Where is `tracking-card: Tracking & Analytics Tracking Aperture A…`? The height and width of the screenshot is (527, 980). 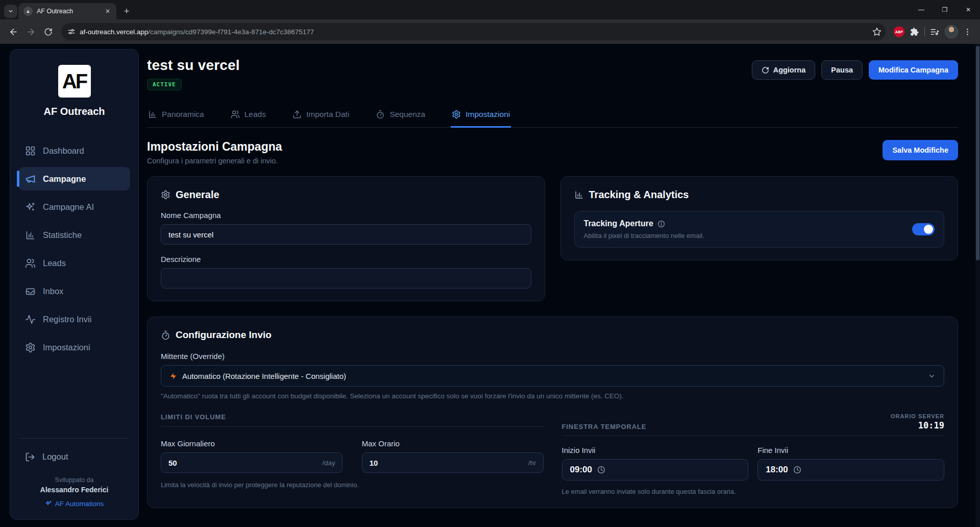 tracking-card: Tracking & Analytics Tracking Aperture A… is located at coordinates (760, 219).